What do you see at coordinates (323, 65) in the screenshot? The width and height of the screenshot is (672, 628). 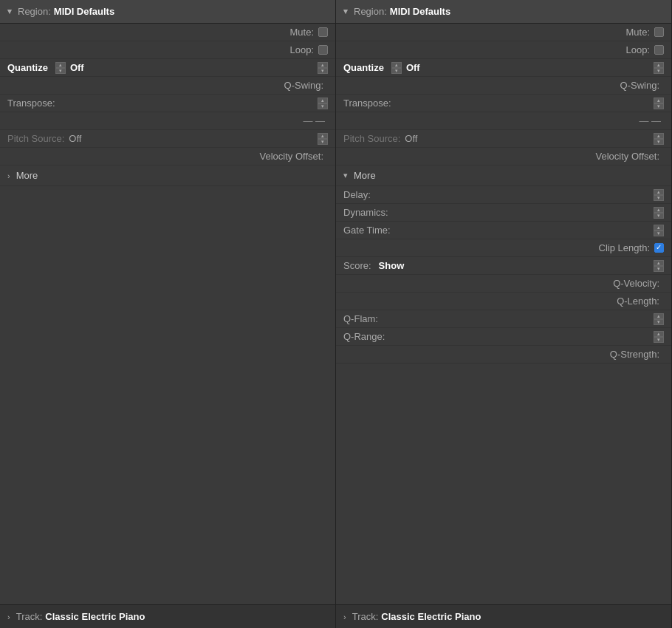 I see `left-quantize-right-up: ▴` at bounding box center [323, 65].